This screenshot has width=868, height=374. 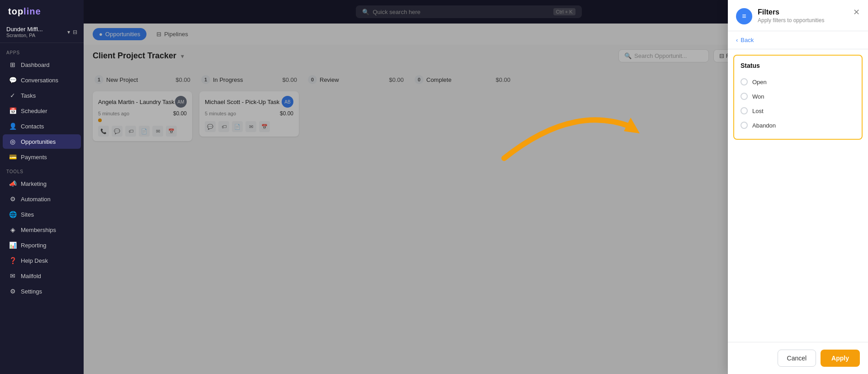 I want to click on filter-subtitle: Apply filters to opportunities, so click(x=791, y=20).